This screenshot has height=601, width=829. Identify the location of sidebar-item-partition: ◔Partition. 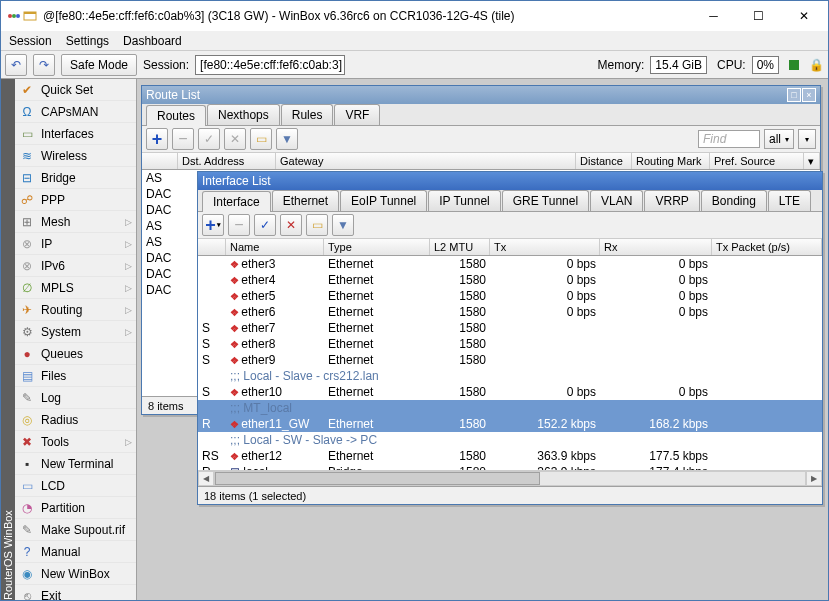
(76, 508).